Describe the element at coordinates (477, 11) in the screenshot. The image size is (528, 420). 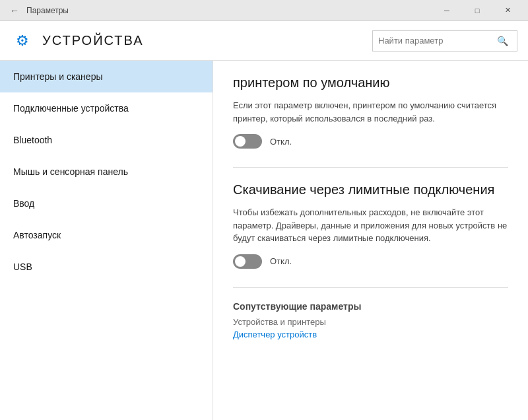
I see `maximize-button: □` at that location.